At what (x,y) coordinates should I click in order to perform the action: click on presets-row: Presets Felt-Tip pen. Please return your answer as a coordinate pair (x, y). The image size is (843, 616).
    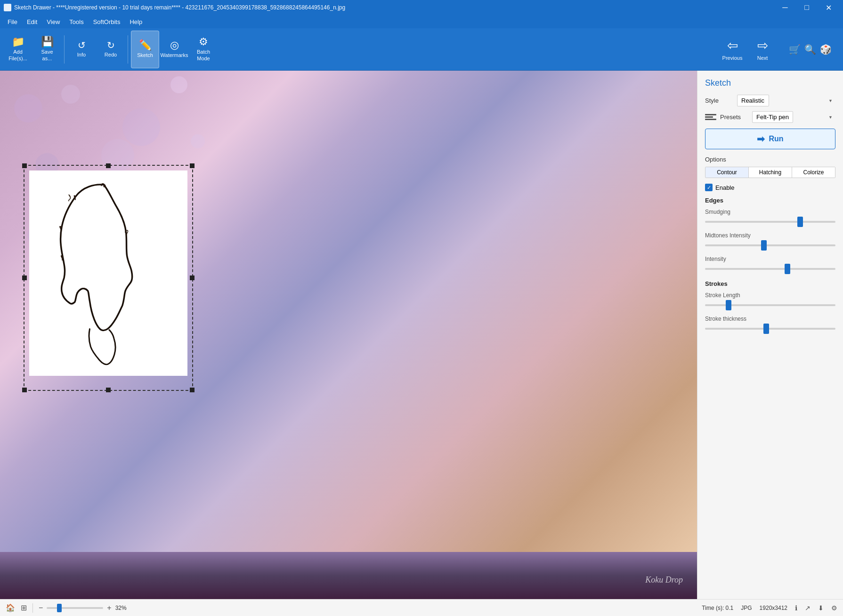
    Looking at the image, I should click on (770, 117).